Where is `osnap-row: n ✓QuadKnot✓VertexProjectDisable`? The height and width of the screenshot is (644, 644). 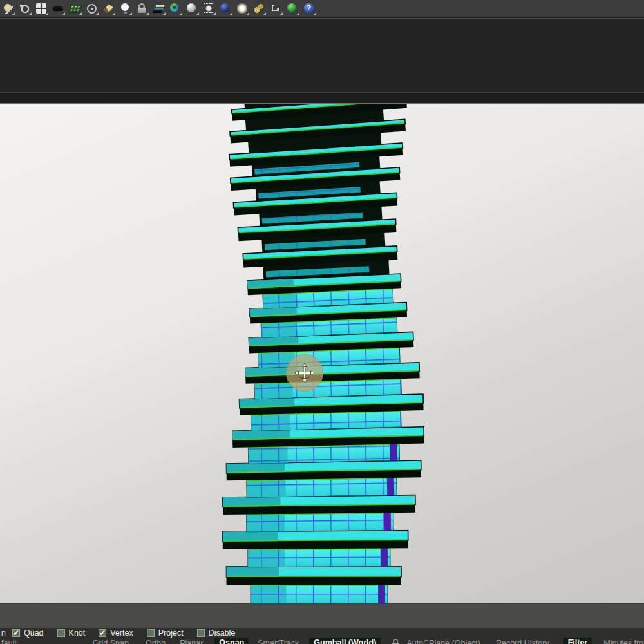 osnap-row: n ✓QuadKnot✓VertexProjectDisable is located at coordinates (322, 632).